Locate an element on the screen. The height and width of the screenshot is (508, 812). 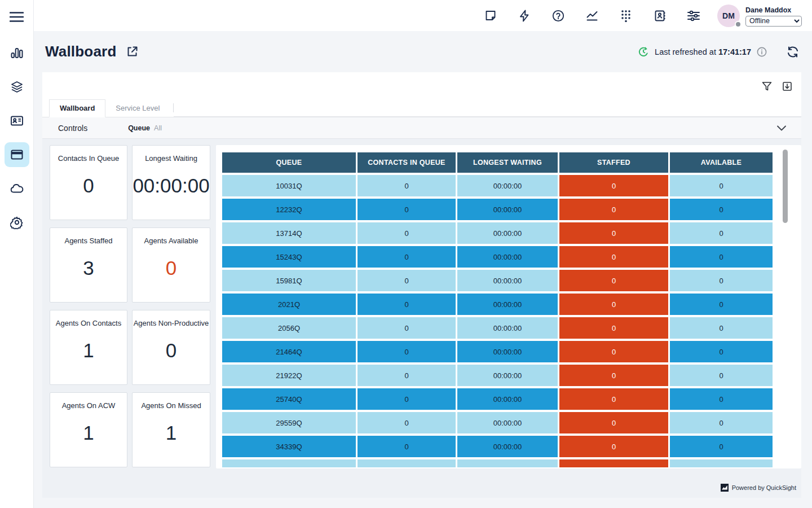
line-chart-icon is located at coordinates (592, 16).